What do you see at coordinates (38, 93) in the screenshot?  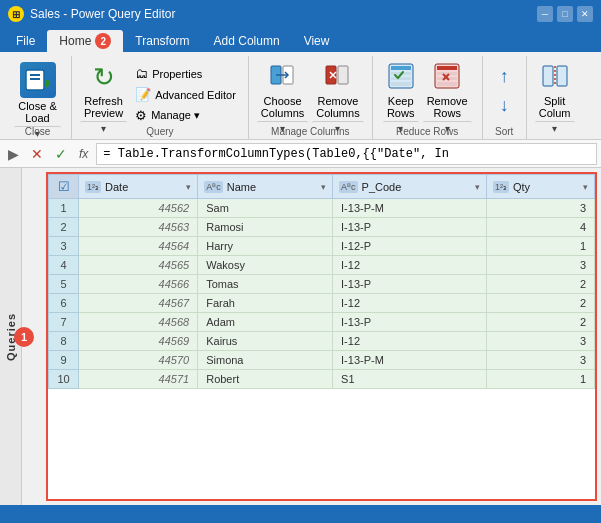 I see `close-load-top: Close &Load` at bounding box center [38, 93].